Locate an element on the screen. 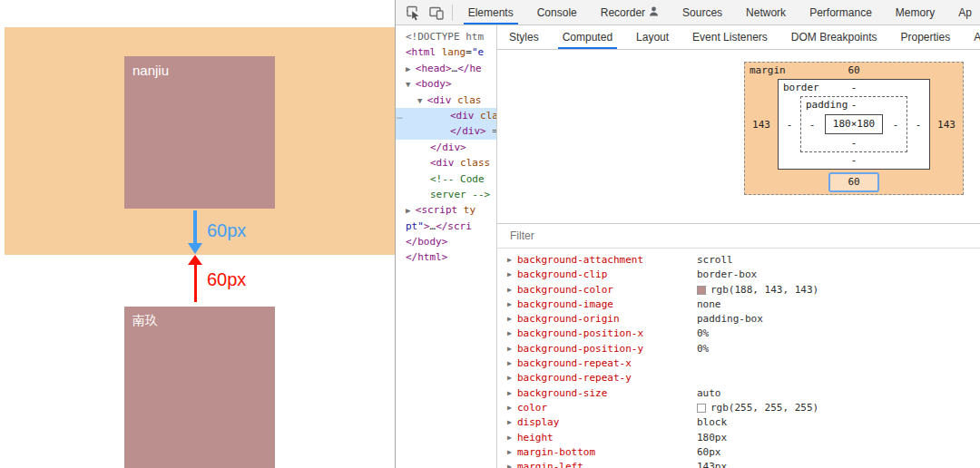 The width and height of the screenshot is (980, 468). computed-property-row: ▶height180px is located at coordinates (739, 438).